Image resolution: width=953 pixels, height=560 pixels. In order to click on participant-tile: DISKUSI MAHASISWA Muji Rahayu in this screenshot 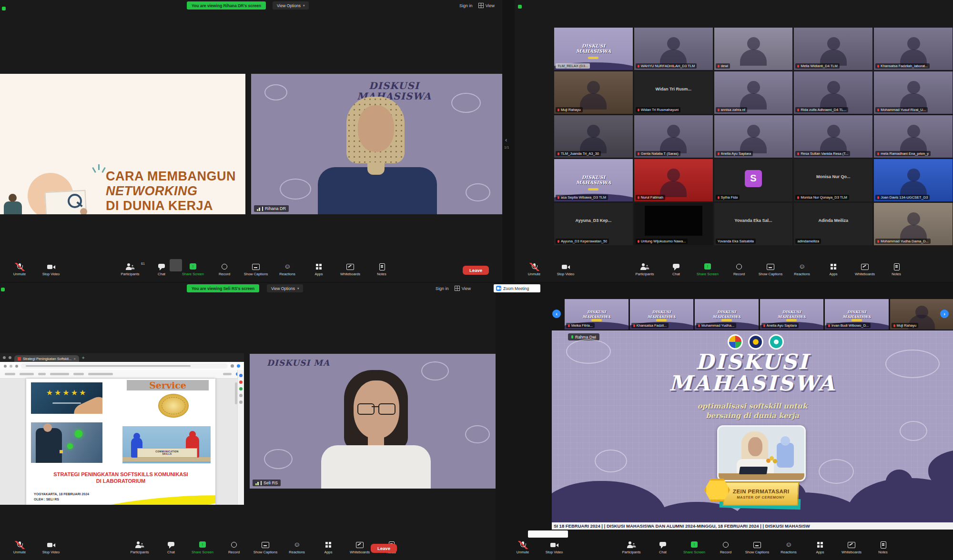, I will do `click(594, 92)`.